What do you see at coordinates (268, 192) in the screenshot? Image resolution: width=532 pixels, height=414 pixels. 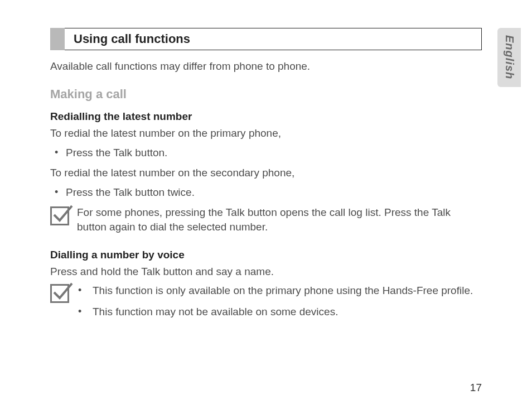 I see `redial-secondary-bullet: Press the Talk button twice.` at bounding box center [268, 192].